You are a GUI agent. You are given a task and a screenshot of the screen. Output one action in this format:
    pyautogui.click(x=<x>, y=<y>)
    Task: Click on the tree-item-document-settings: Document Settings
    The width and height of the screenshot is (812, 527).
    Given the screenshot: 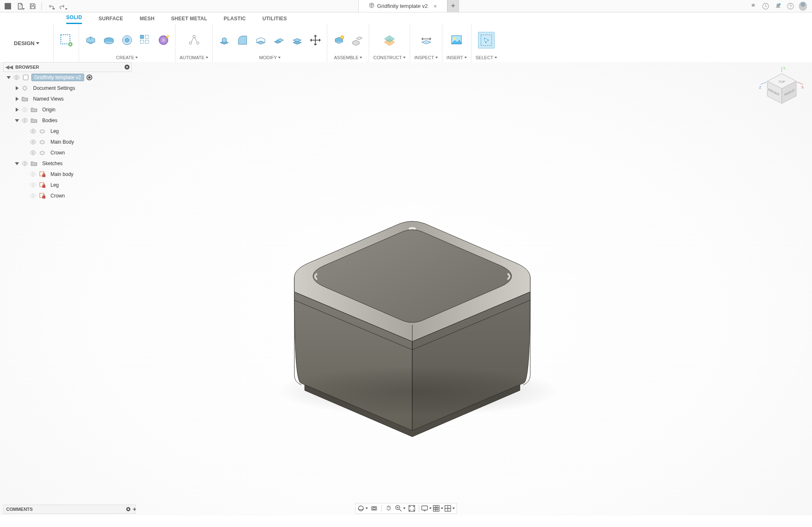 What is the action you would take?
    pyautogui.click(x=67, y=88)
    